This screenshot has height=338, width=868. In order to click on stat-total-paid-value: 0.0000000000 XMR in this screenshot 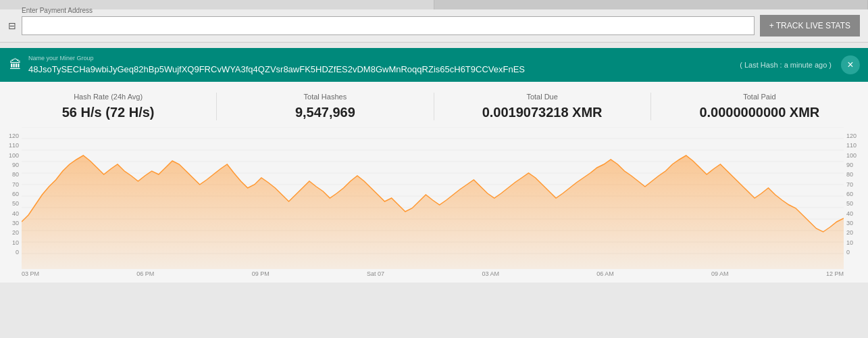, I will do `click(759, 112)`.